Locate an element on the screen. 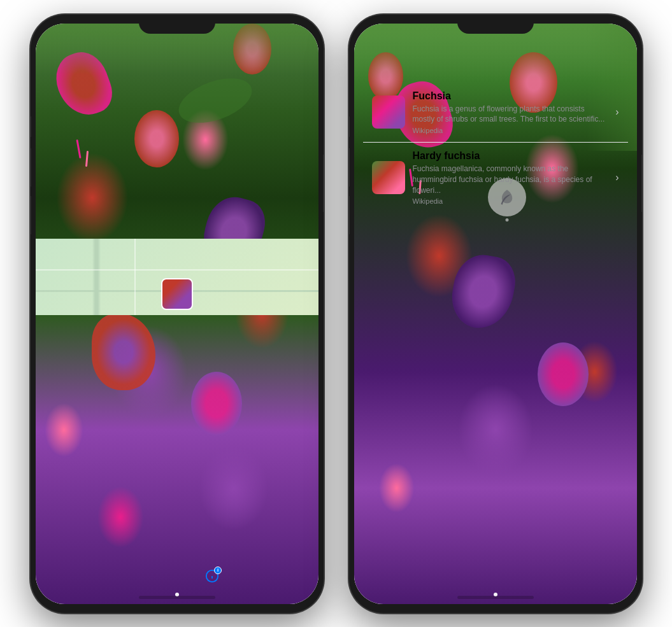 This screenshot has width=672, height=627. knowledge-item-fuchsia: Fuchsia Fuchsia is a genus of flowering … is located at coordinates (496, 113).